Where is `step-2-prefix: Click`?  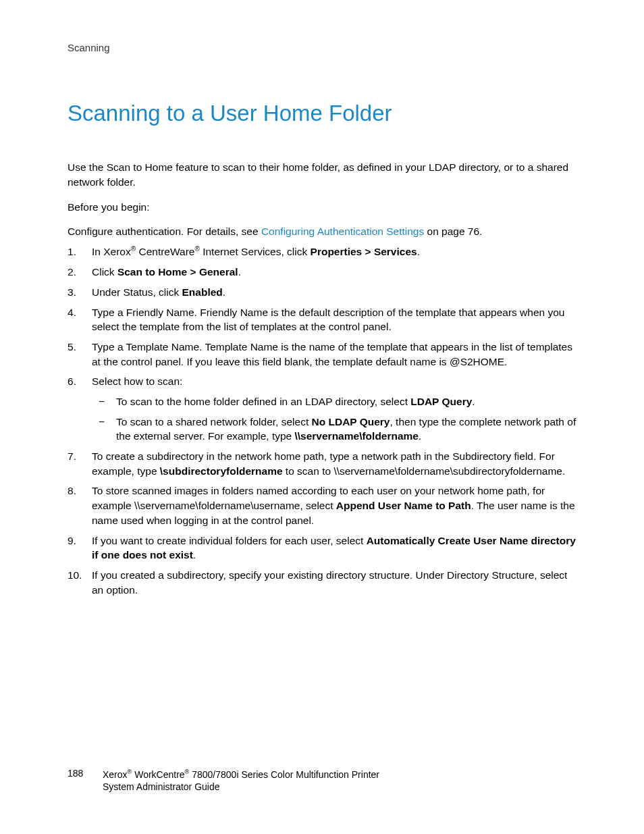
step-2-prefix: Click is located at coordinates (105, 271).